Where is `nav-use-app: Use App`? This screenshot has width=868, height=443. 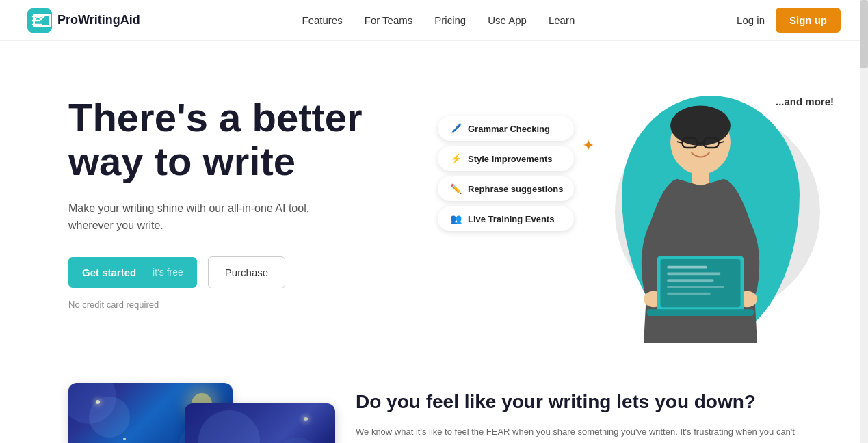
nav-use-app: Use App is located at coordinates (508, 21).